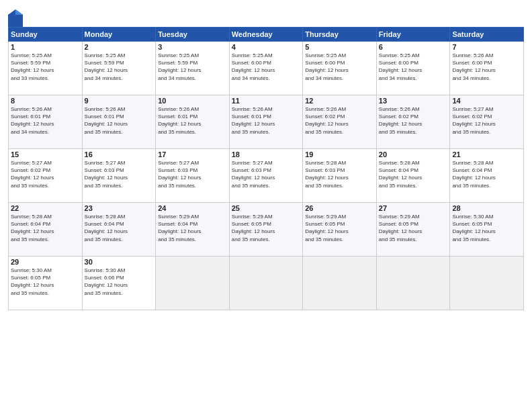  I want to click on week-row-3: 15Sunrise: 5:27 AM Sunset: 6:02 PM Dayli…, so click(266, 176).